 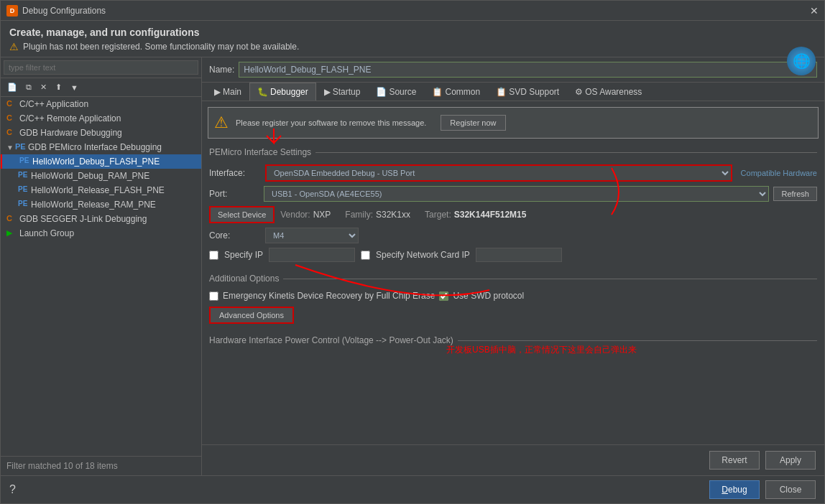 What do you see at coordinates (101, 233) in the screenshot?
I see `tree-item-launch: ▶ Launch Group` at bounding box center [101, 233].